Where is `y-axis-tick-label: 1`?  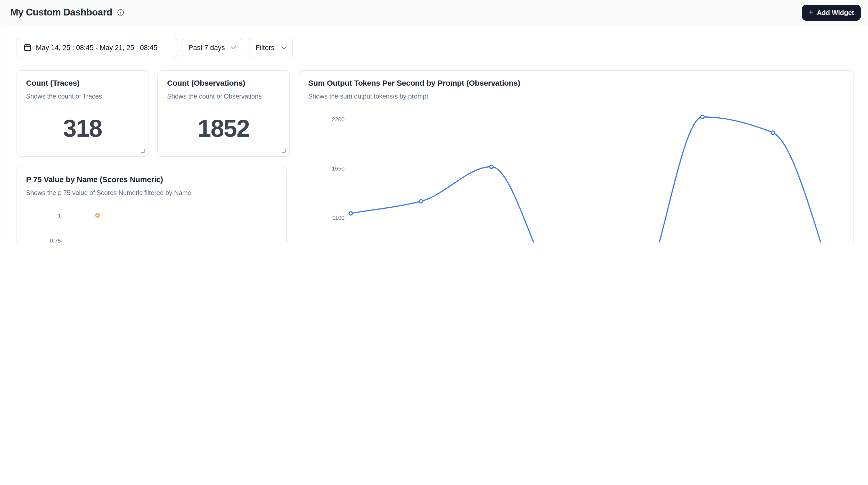 y-axis-tick-label: 1 is located at coordinates (59, 215).